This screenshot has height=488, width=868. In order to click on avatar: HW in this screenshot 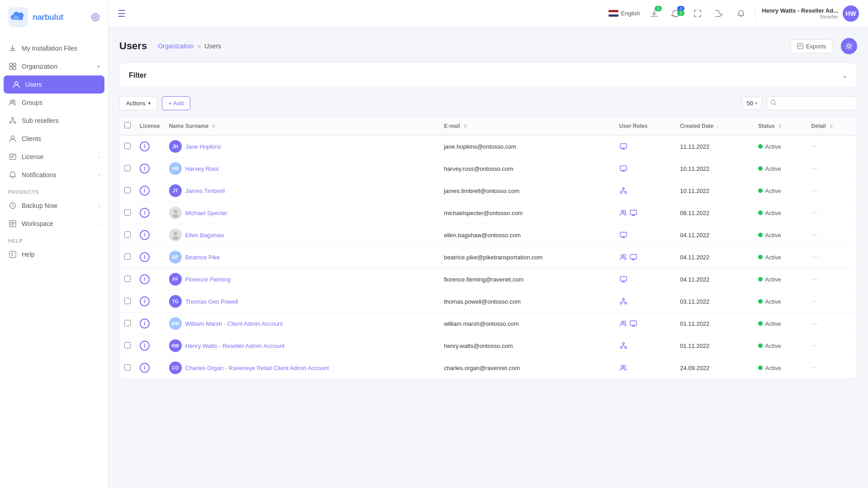, I will do `click(851, 14)`.